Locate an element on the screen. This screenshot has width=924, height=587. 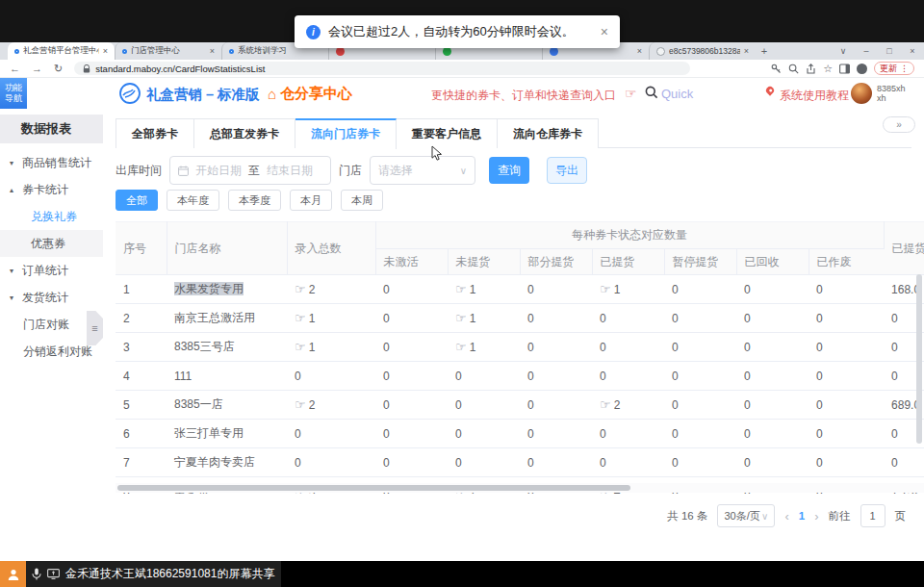
tab-all-cards: 全部券卡 is located at coordinates (155, 133).